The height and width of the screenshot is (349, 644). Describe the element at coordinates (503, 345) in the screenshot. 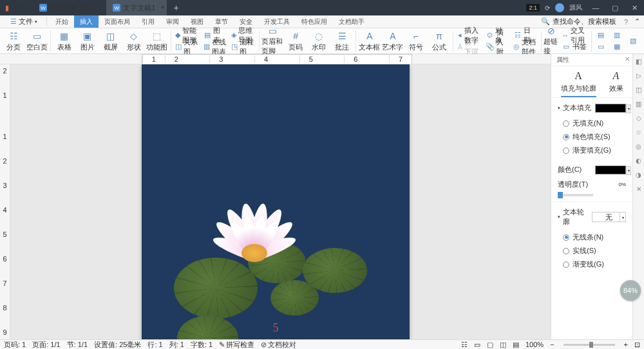

I see `view-read: ◫` at that location.